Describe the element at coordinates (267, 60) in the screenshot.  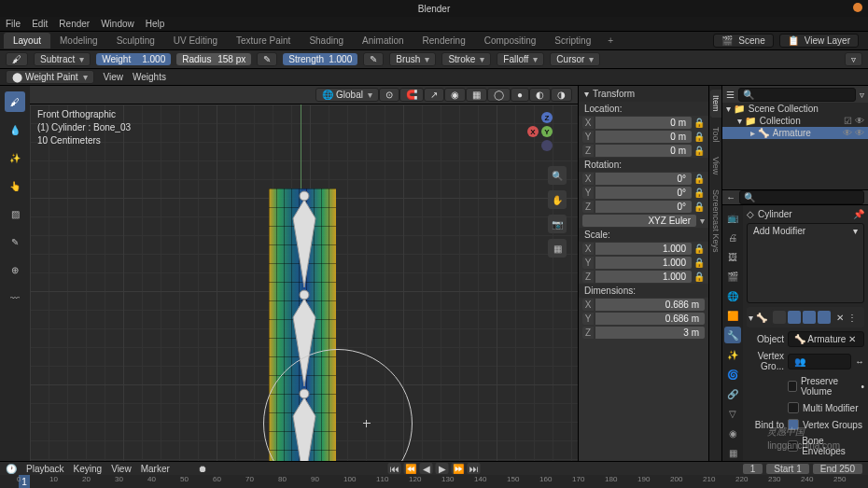
I see `radius-pressure-icon: ✎` at that location.